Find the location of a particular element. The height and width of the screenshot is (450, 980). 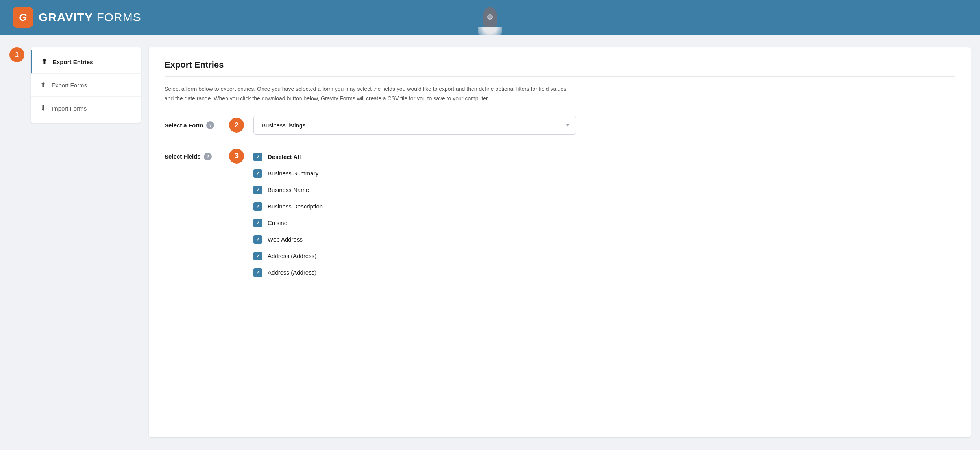

checkbox-business-summary: ✓ is located at coordinates (258, 173).